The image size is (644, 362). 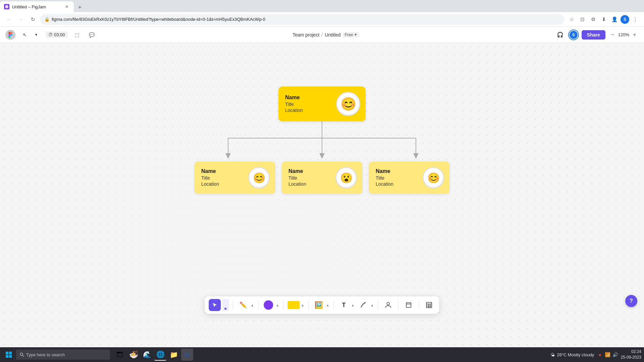 What do you see at coordinates (21, 19) in the screenshot?
I see `forward-button: →` at bounding box center [21, 19].